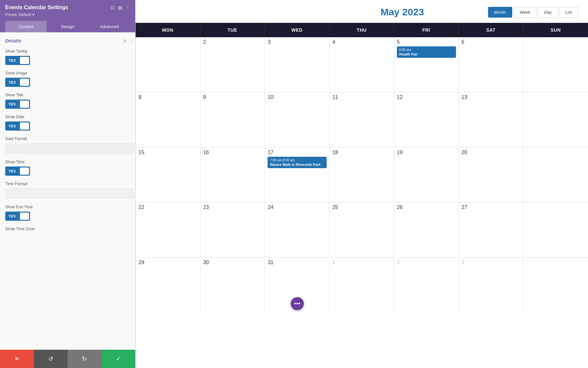  Describe the element at coordinates (70, 117) in the screenshot. I see `label-show-date: Show Date` at that location.